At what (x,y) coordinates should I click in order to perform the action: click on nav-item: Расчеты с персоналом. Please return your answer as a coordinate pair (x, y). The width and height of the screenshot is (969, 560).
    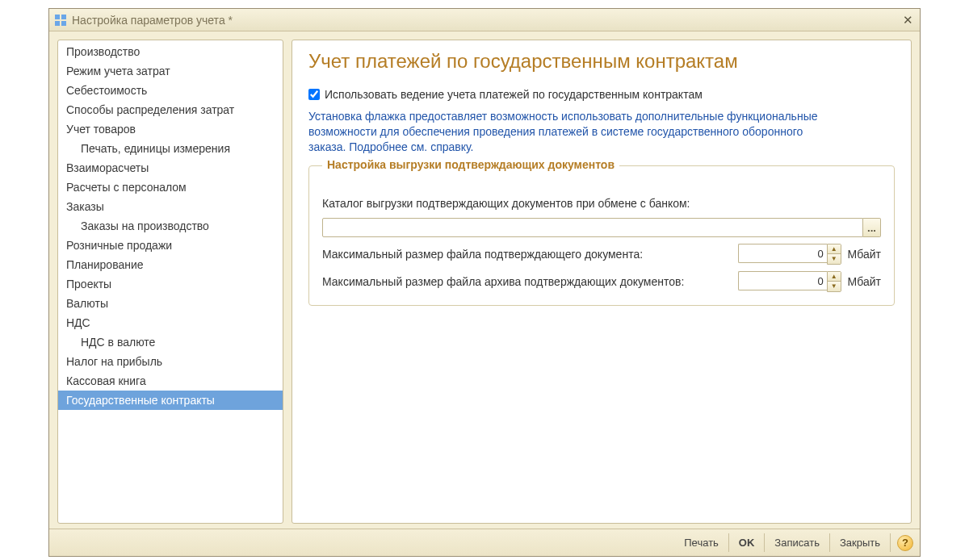
    Looking at the image, I should click on (170, 187).